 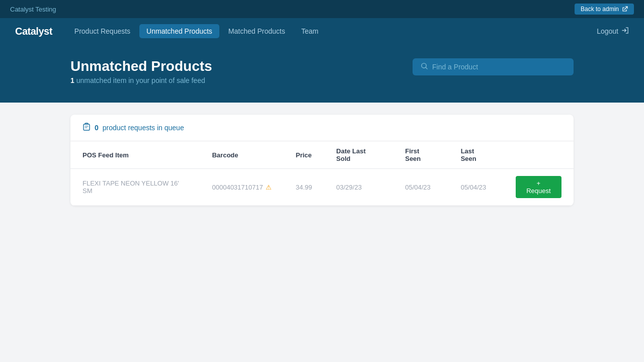 What do you see at coordinates (538, 187) in the screenshot?
I see `request-btn-cell: + Request` at bounding box center [538, 187].